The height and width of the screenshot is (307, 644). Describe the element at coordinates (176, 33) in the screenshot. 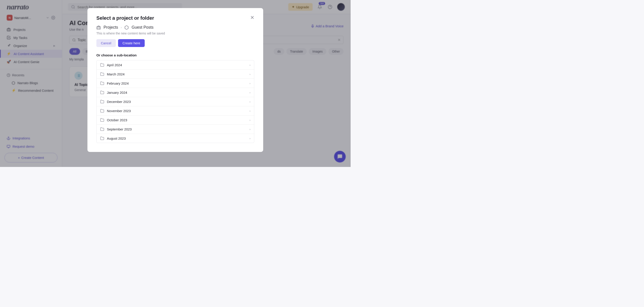

I see `modal-hint: This is where the new content items will…` at that location.